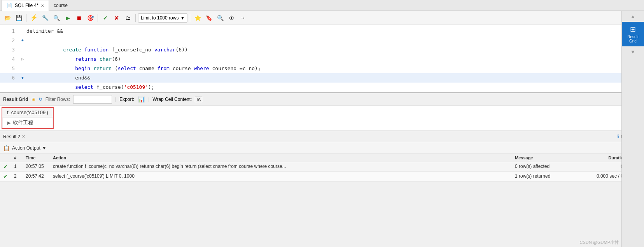 This screenshot has height=247, width=644. I want to click on watermark: CSDN @GUMP小甘, so click(599, 242).